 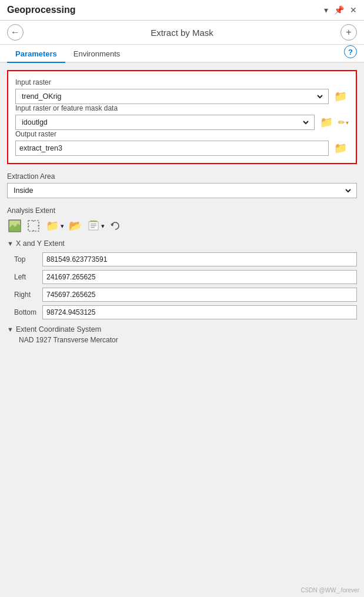 What do you see at coordinates (182, 148) in the screenshot?
I see `output-raster-row: 📁` at bounding box center [182, 148].